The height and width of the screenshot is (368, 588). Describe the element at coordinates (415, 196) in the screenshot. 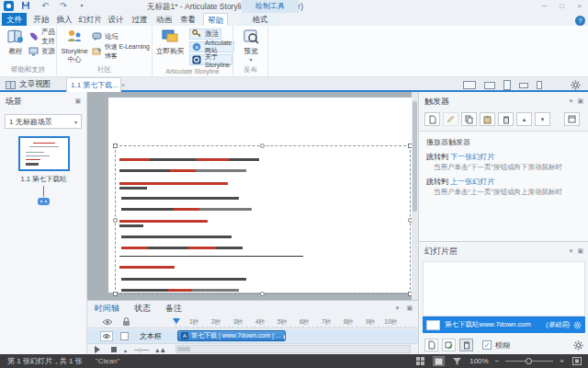

I see `canvas-vertical-scrollbar` at that location.